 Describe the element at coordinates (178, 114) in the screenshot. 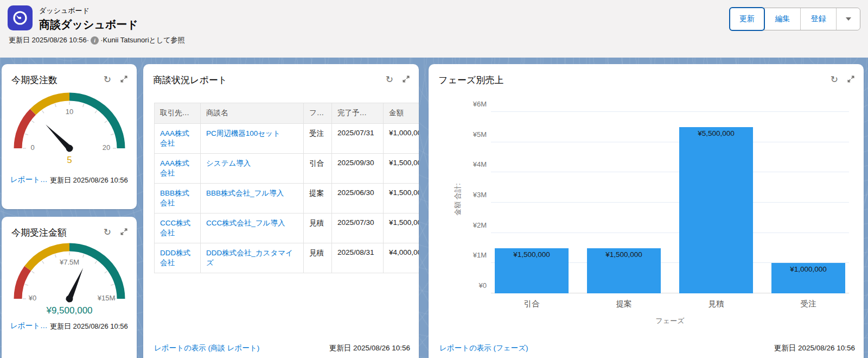

I see `table-column-header: 取引先…` at that location.